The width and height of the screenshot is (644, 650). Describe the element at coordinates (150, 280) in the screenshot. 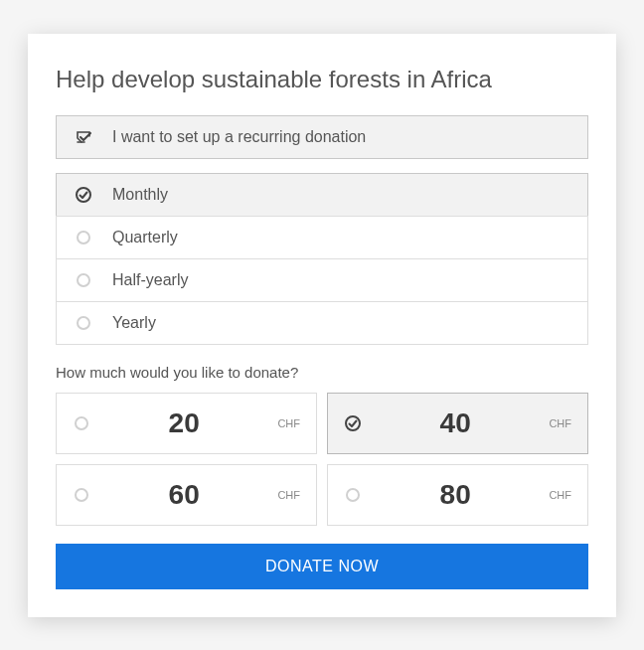

I see `frequency-label: Half-yearly` at that location.